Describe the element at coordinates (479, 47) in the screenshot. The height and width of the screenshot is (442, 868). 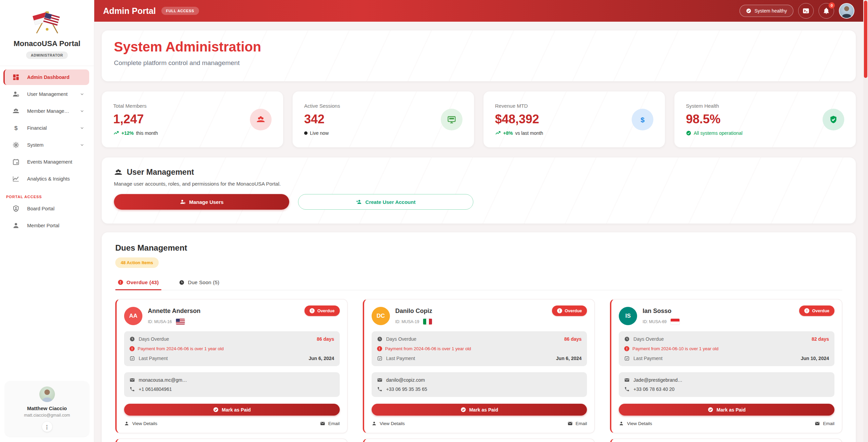
I see `page-title: System Administration` at that location.